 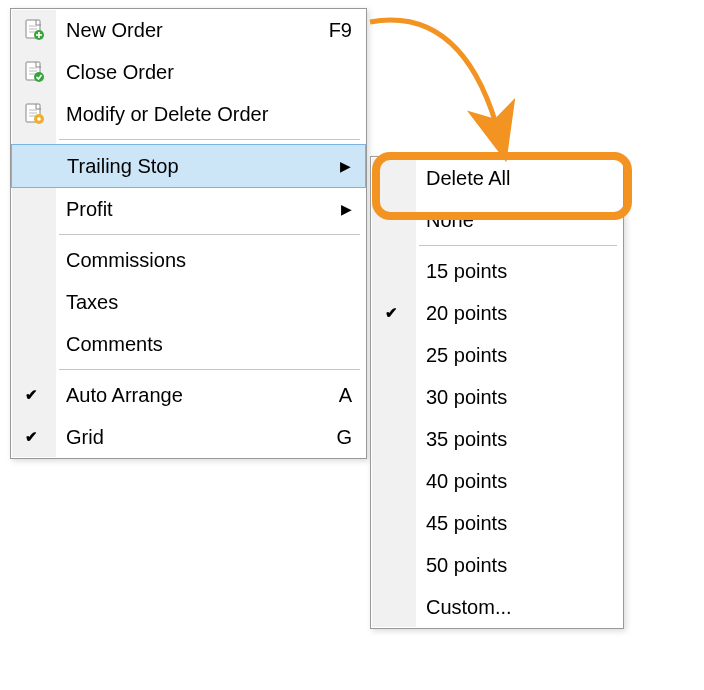 What do you see at coordinates (209, 114) in the screenshot?
I see `menu-item-label: Modify or Delete Order` at bounding box center [209, 114].